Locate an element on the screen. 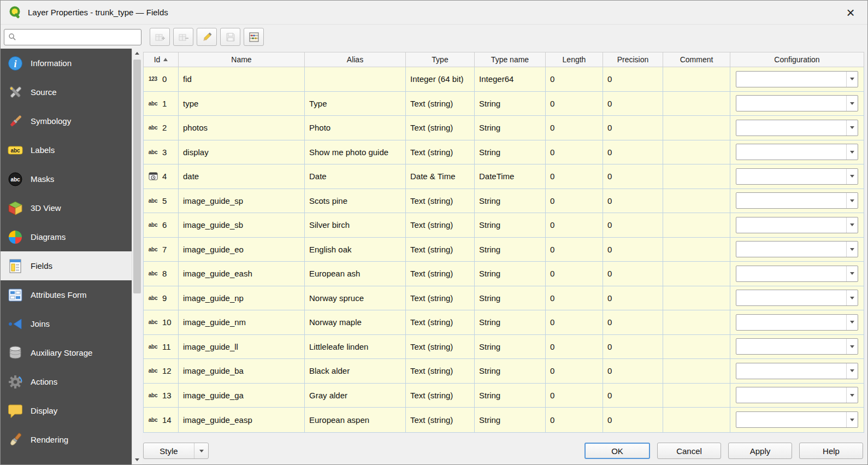  scrollbar-down-icon is located at coordinates (137, 460).